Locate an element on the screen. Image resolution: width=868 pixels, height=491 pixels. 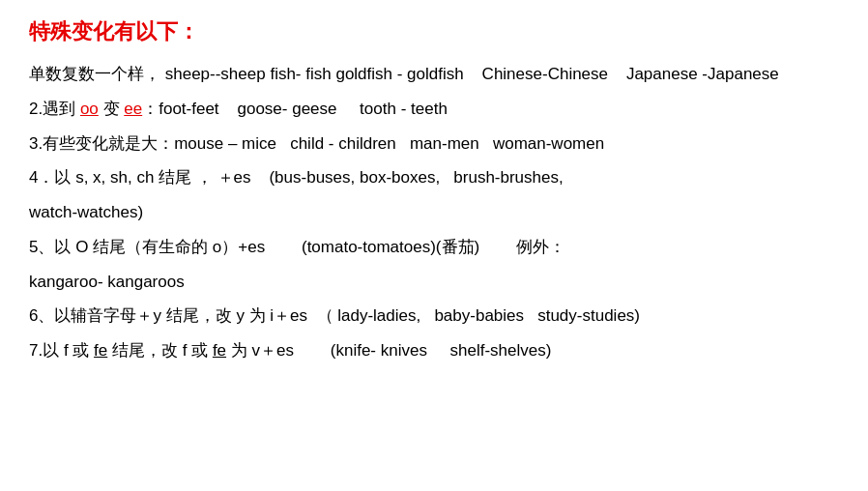
line-6: 6、以辅音字母＋y 结尾，改 y 为 i＋es （ lady-ladies, b… is located at coordinates (434, 316).